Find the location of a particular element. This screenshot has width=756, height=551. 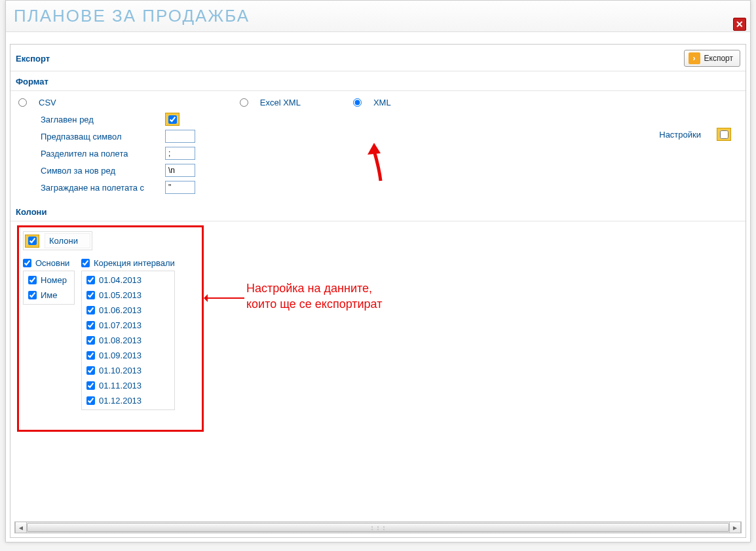

list-item-label: 01.11.2013 is located at coordinates (121, 385).